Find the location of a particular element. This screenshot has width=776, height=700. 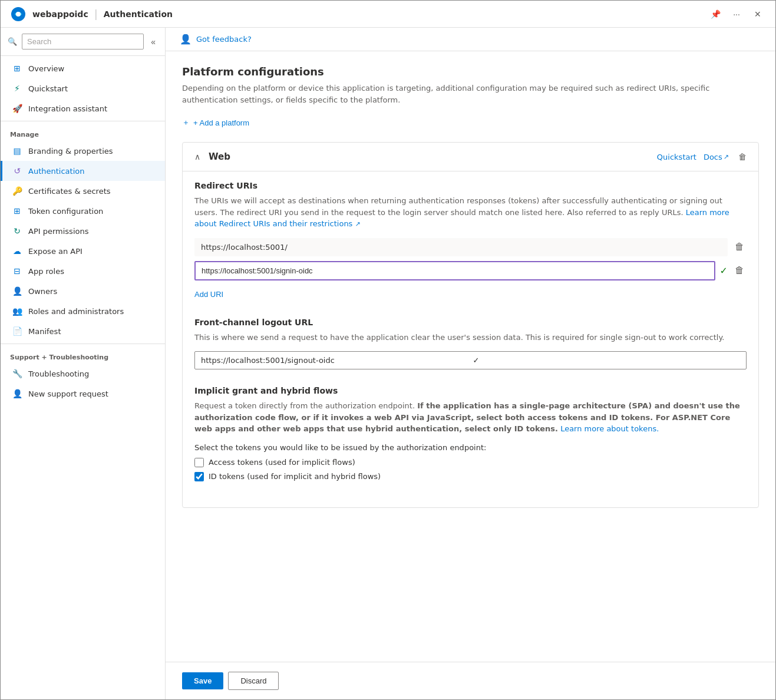

sidebar-item-branding: ▤ Branding & properties is located at coordinates (82, 151).